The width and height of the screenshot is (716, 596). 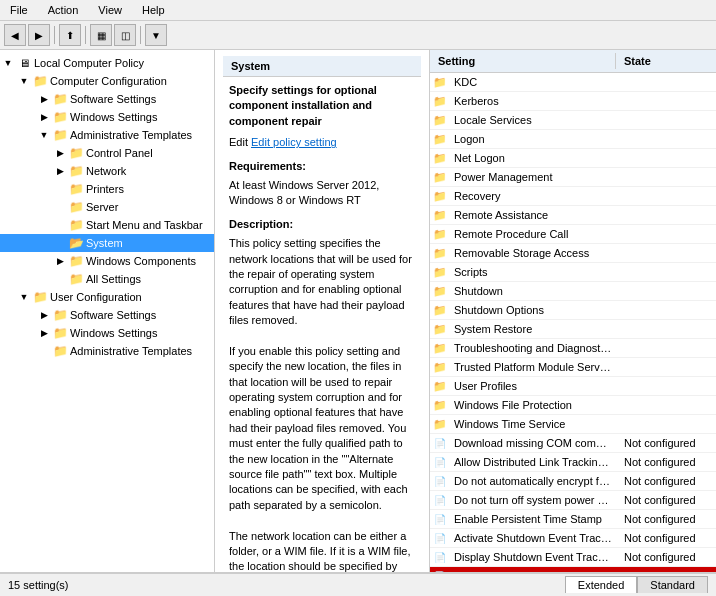 I want to click on settings-folder-row: 📁 Trusted Platform Module Services, so click(x=573, y=368).